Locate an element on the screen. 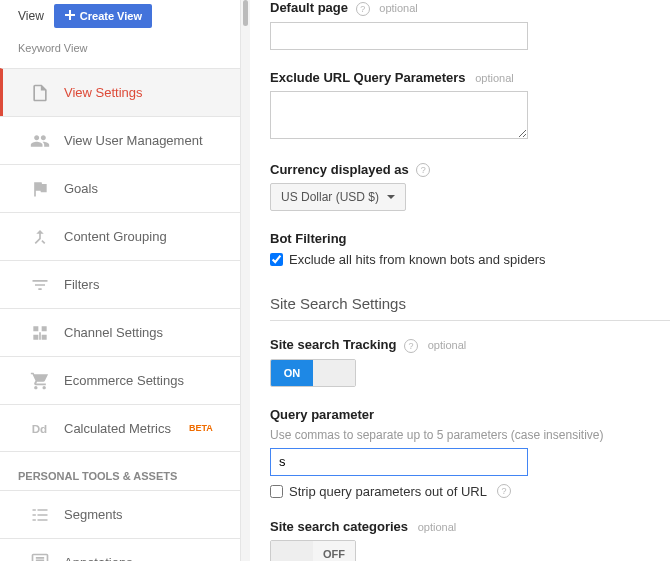 The height and width of the screenshot is (561, 670). page-icon is located at coordinates (40, 93).